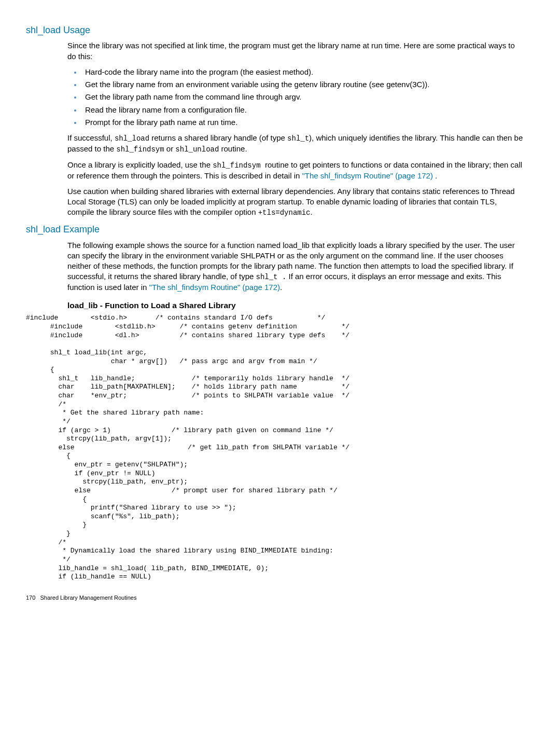  Describe the element at coordinates (272, 277) in the screenshot. I see `code-inline: shl_t .` at that location.